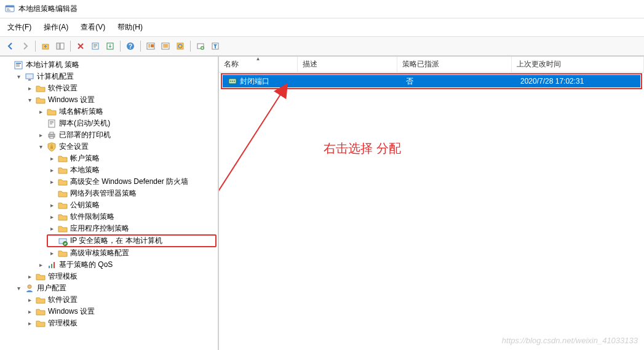 Image resolution: width=644 pixels, height=350 pixels. What do you see at coordinates (310, 64) in the screenshot?
I see `column-label: 描述` at bounding box center [310, 64].